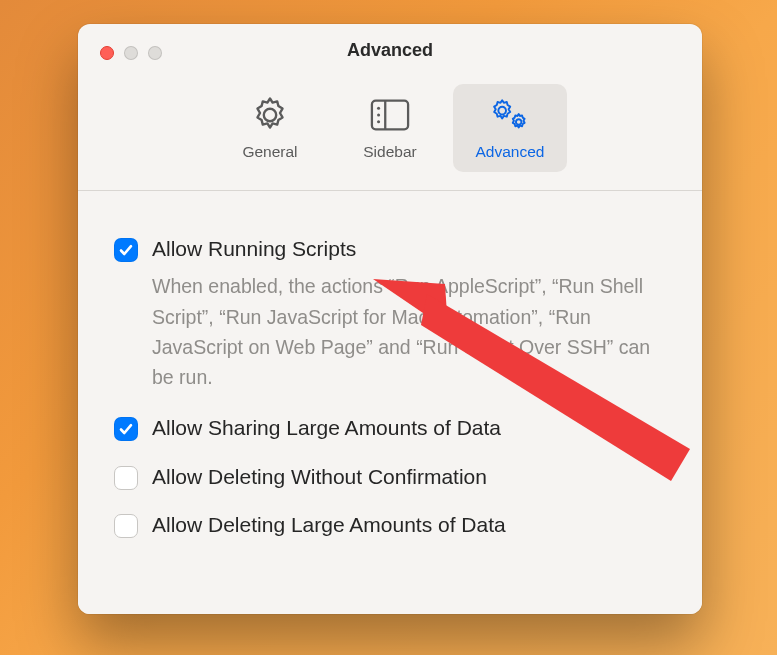 Image resolution: width=777 pixels, height=655 pixels. Describe the element at coordinates (390, 134) in the screenshot. I see `toolbar: General Sidebar` at that location.